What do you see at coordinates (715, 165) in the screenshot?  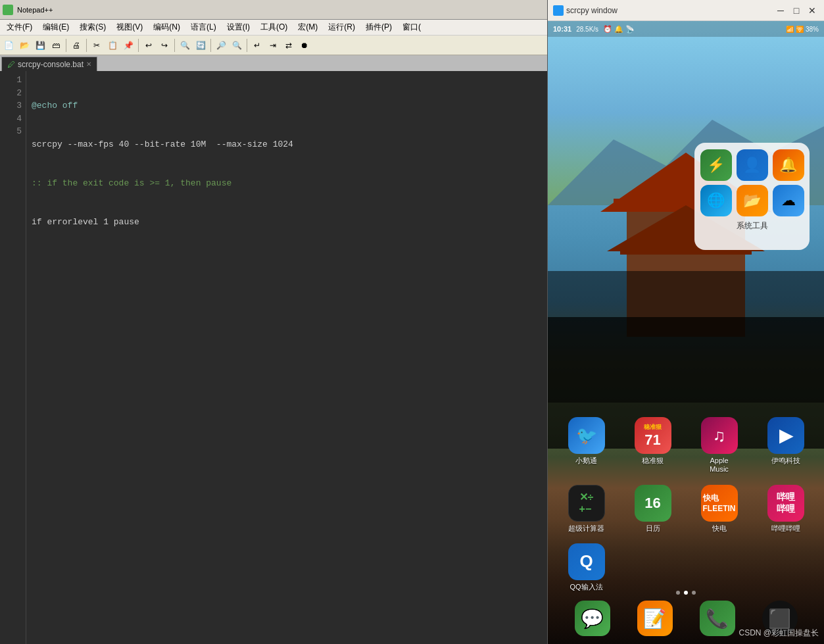 I see `sys-app-1: ⚡` at bounding box center [715, 165].